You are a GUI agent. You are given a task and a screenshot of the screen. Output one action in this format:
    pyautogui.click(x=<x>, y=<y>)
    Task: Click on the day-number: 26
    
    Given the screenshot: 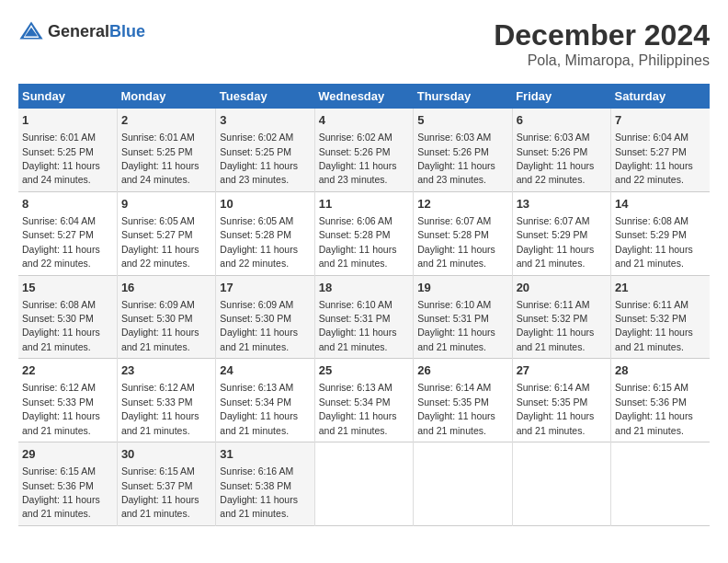 What is the action you would take?
    pyautogui.click(x=462, y=371)
    